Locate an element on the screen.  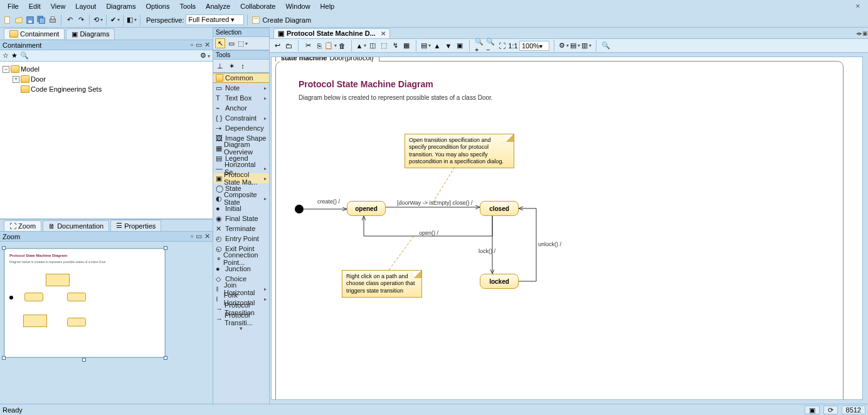
status-ico-1: ▣ is located at coordinates (812, 410).